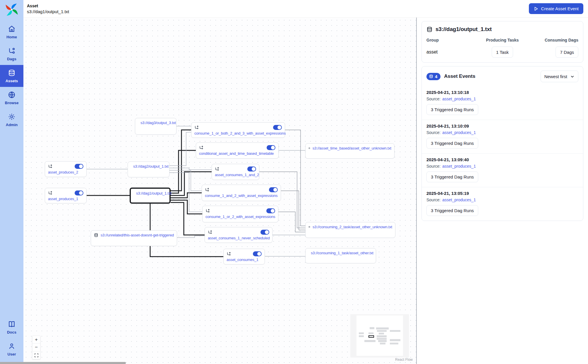 The height and width of the screenshot is (364, 588). I want to click on group-value: asset, so click(452, 52).